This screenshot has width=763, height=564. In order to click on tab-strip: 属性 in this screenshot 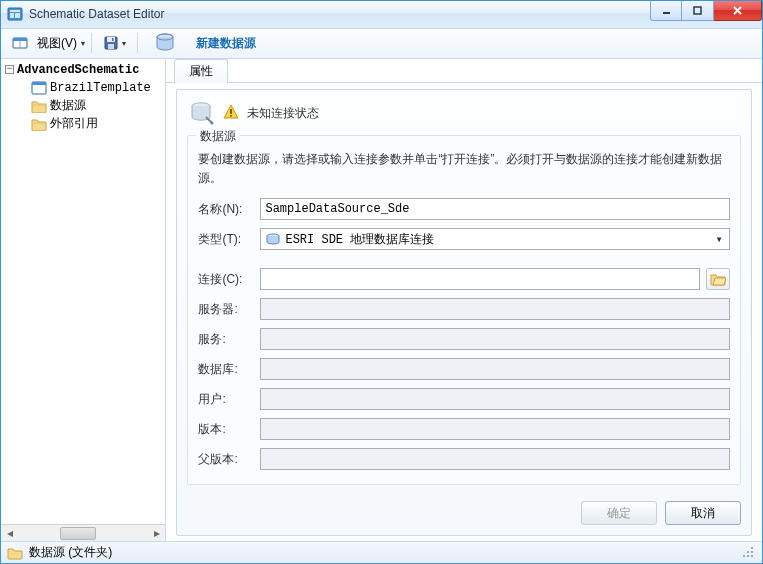, I will do `click(464, 71)`.